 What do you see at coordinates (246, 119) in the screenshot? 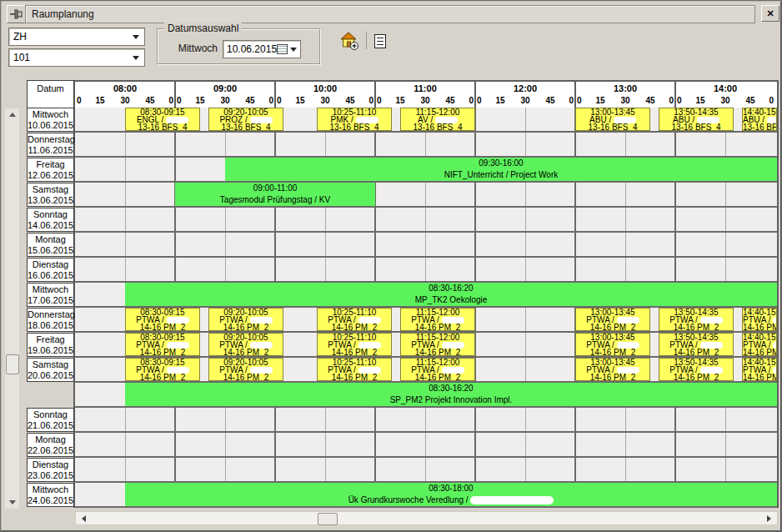
I see `event-lesson: 09:20-10:05PROZ / 13-16 BFS_4` at bounding box center [246, 119].